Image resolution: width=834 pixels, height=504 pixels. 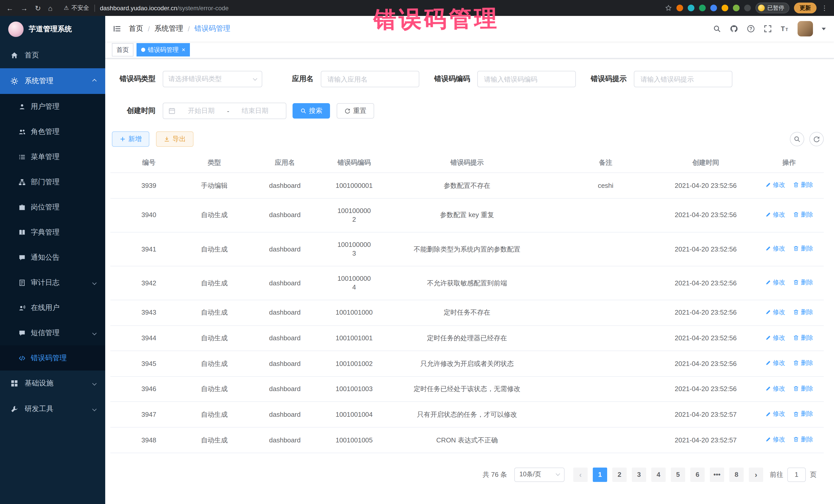 What do you see at coordinates (668, 8) in the screenshot?
I see `bookmark-star-icon` at bounding box center [668, 8].